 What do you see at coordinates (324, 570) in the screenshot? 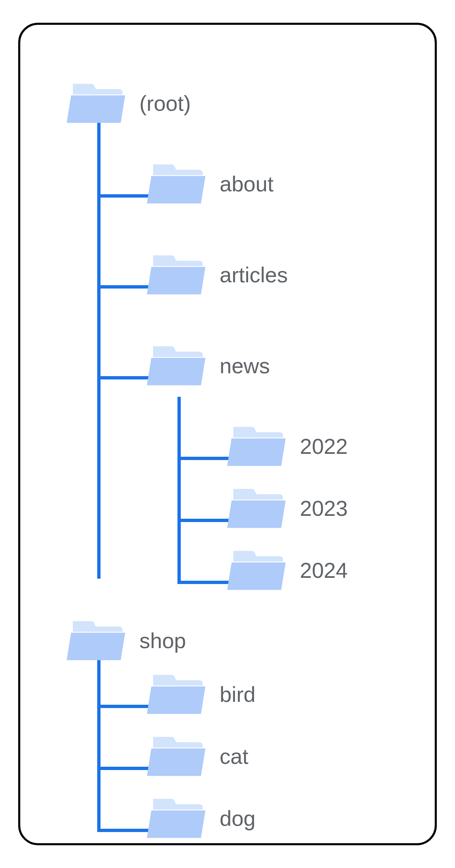
I see `node-label-2024: 2024` at bounding box center [324, 570].